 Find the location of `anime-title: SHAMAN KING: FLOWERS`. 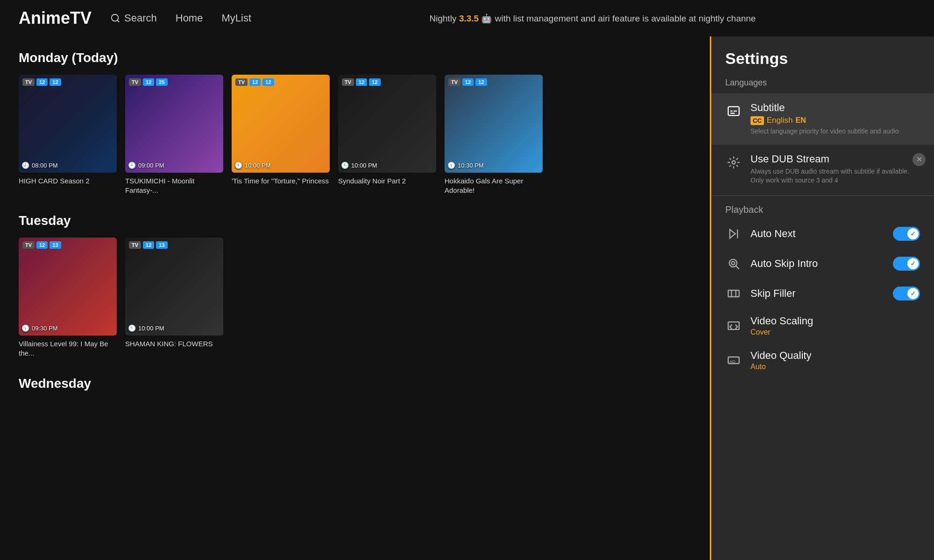

anime-title: SHAMAN KING: FLOWERS is located at coordinates (174, 344).